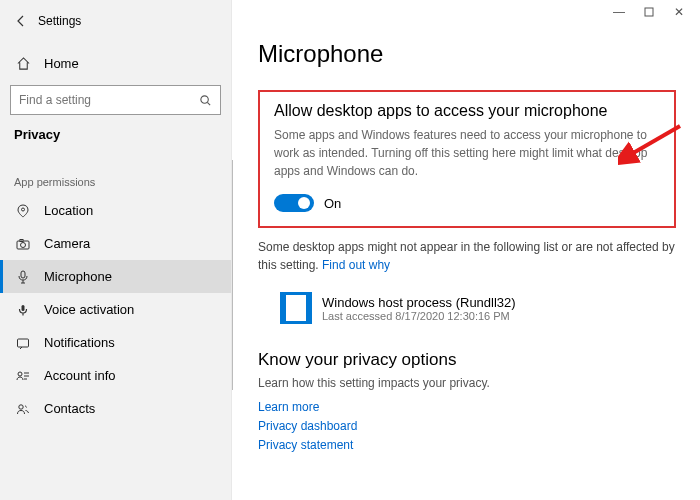 This screenshot has height=500, width=700. What do you see at coordinates (23, 409) in the screenshot?
I see `contacts-icon` at bounding box center [23, 409].